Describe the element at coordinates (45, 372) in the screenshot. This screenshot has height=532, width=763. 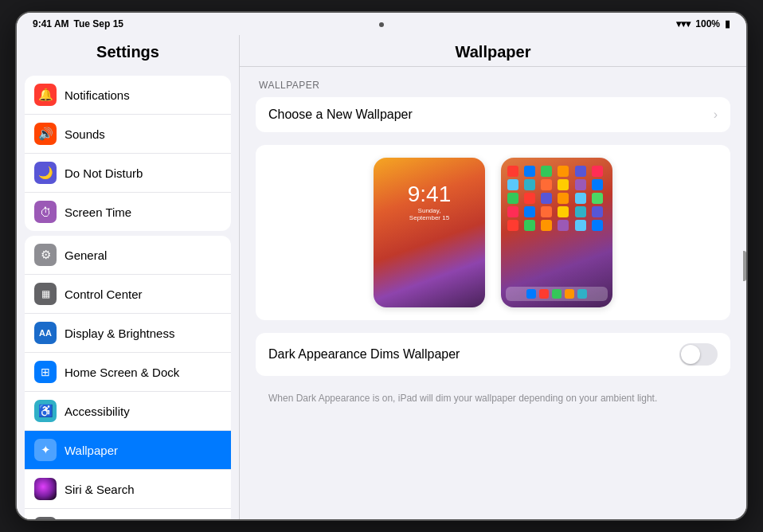
I see `home-screen-dock-icon: ⊞` at that location.